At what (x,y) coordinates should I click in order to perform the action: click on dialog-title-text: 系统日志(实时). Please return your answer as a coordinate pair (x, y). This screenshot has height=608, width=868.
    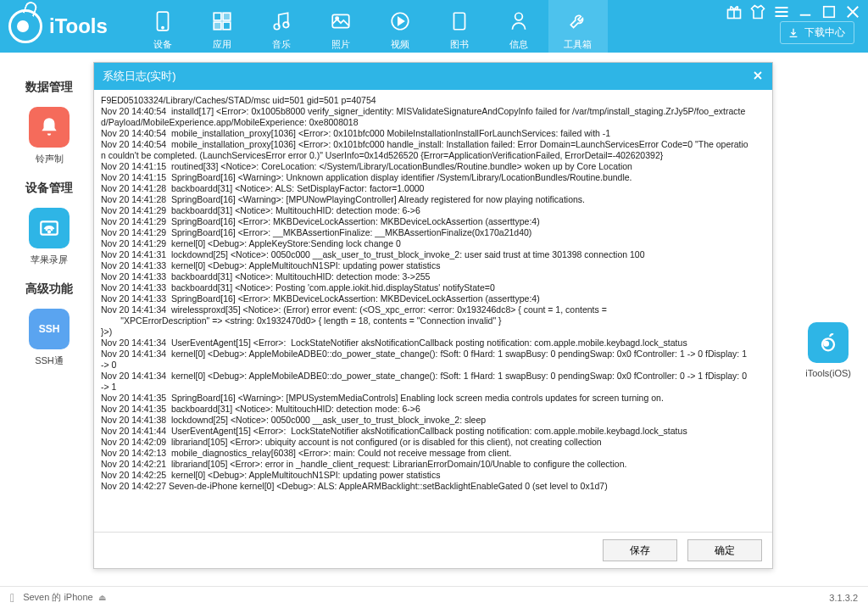
    Looking at the image, I should click on (139, 76).